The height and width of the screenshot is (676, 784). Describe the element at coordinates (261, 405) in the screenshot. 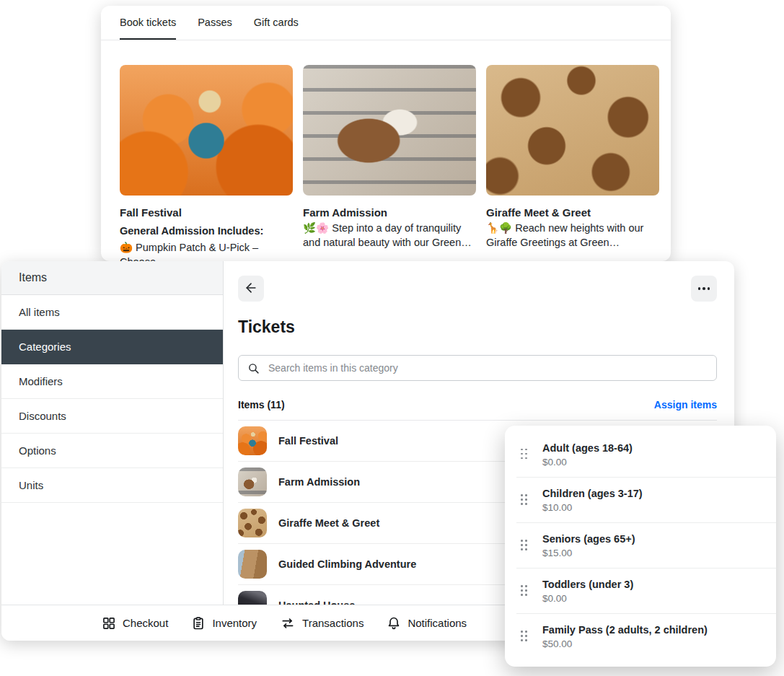

I see `items-count-label: Items (11)` at that location.